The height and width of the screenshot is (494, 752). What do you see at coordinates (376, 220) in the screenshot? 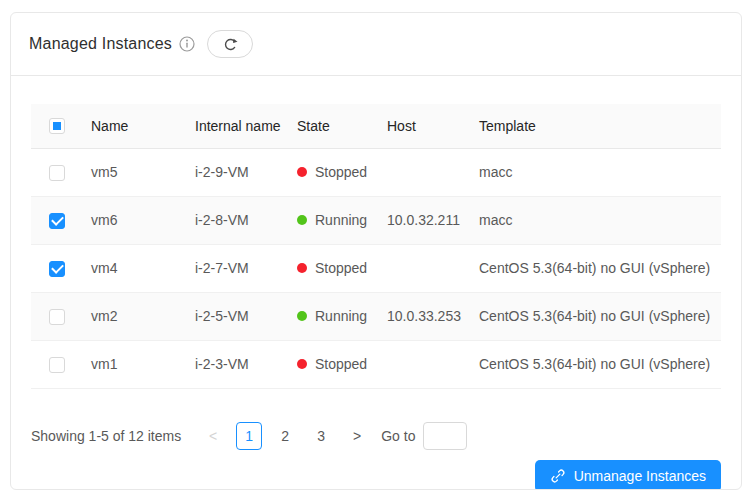
I see `table-row: vm6 i-2-8-VM Running 10.0.32.211 macc` at bounding box center [376, 220].